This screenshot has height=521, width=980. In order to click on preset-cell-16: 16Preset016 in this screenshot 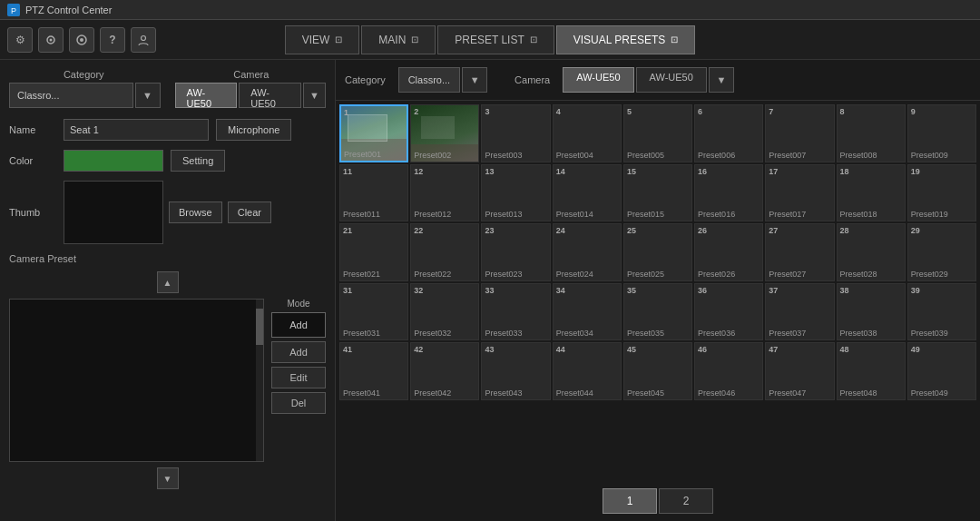, I will do `click(729, 193)`.